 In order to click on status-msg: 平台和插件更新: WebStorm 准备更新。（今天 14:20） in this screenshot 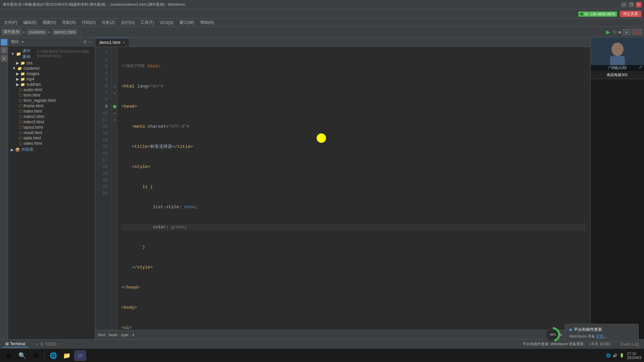, I will do `click(568, 344)`.